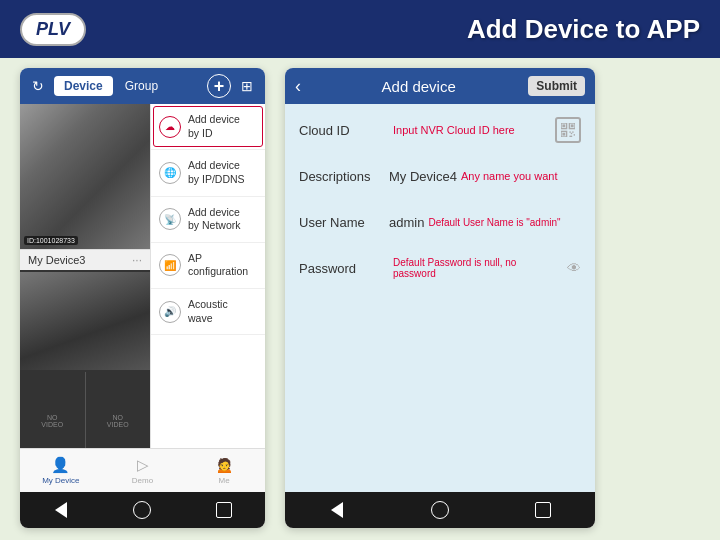 Image resolution: width=720 pixels, height=540 pixels. I want to click on right-phone-topbar: ‹ Add device Submit, so click(440, 86).